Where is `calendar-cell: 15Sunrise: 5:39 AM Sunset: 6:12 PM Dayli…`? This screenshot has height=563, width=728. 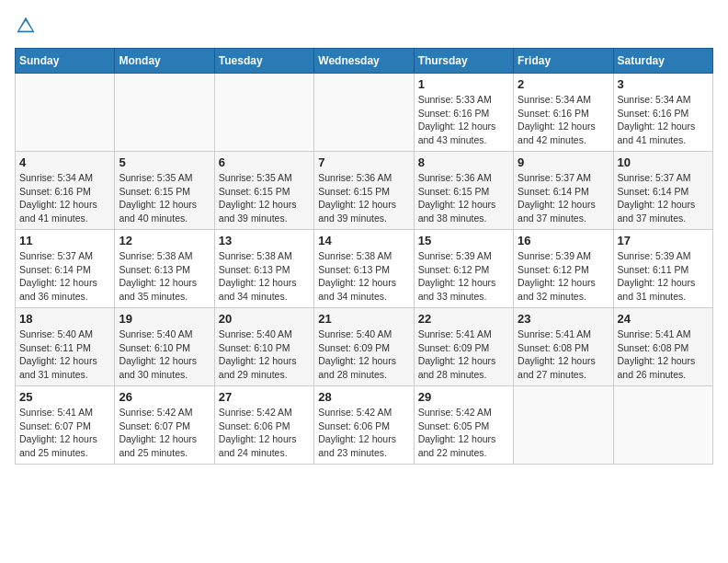
calendar-cell: 15Sunrise: 5:39 AM Sunset: 6:12 PM Dayli… is located at coordinates (463, 269).